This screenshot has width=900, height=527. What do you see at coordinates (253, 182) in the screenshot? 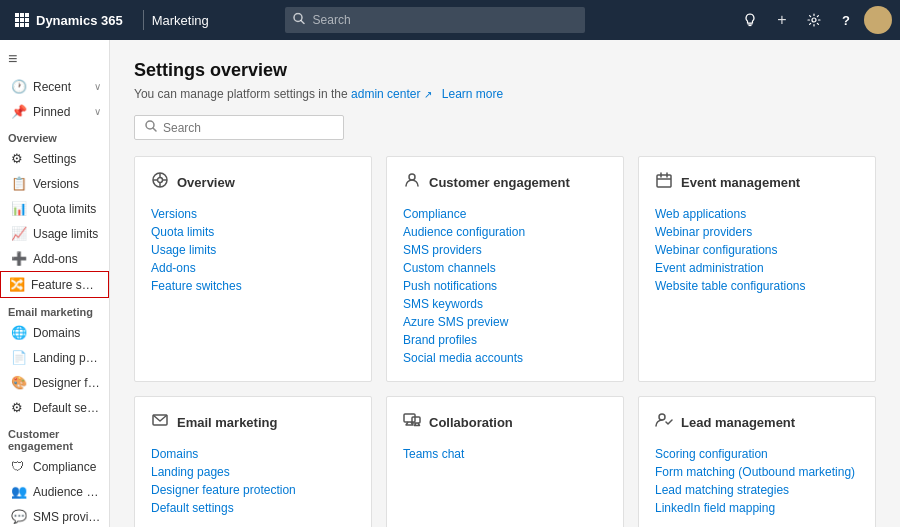
I see `card-overview-header: Overview` at bounding box center [253, 182].